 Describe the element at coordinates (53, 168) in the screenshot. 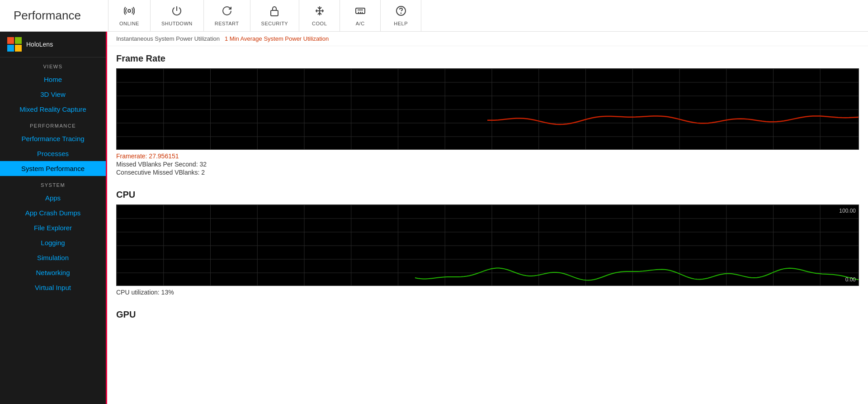

I see `sidebar-item-system-performance: System Performance` at that location.